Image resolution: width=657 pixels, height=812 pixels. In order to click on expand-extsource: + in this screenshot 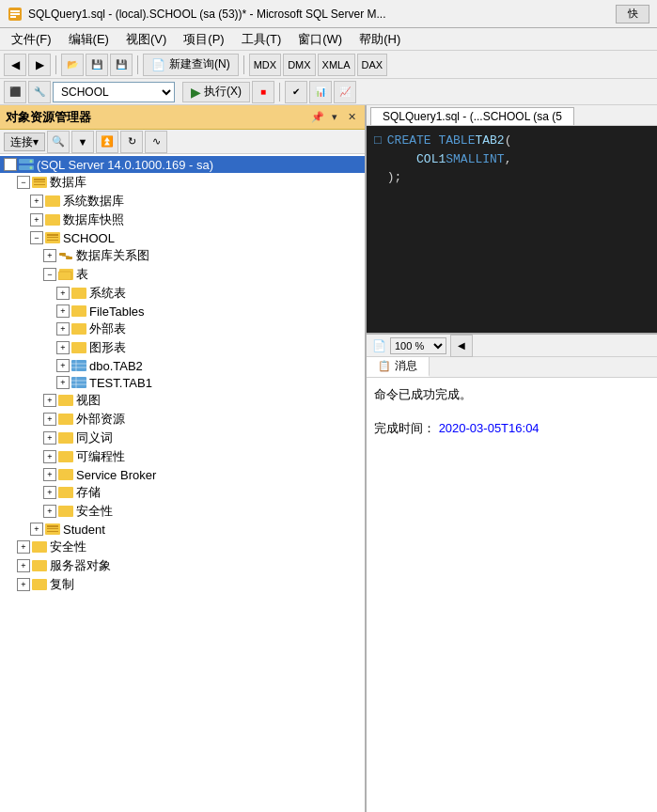, I will do `click(50, 419)`.